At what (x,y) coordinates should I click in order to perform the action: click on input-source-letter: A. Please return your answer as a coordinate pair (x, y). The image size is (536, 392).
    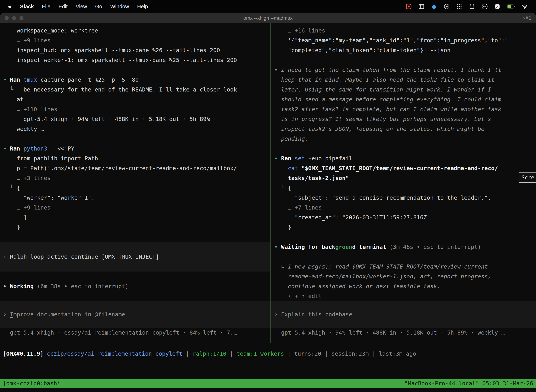
    Looking at the image, I should click on (498, 7).